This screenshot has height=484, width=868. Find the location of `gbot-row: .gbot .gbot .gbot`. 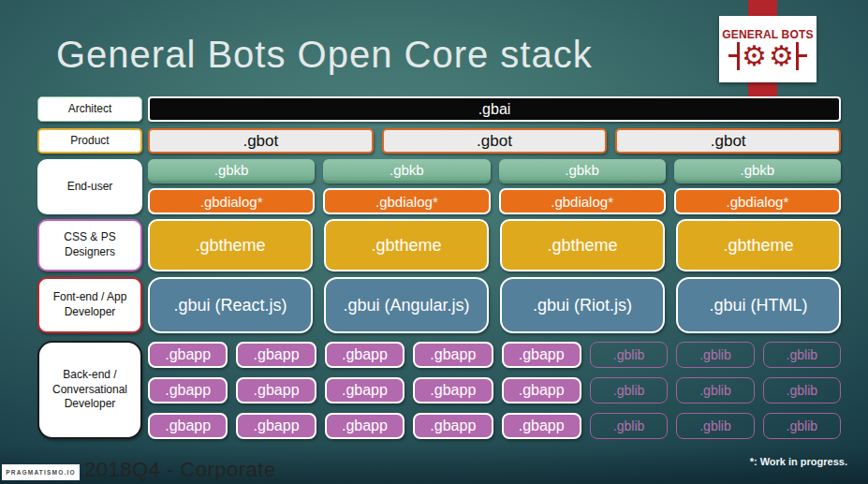

gbot-row: .gbot .gbot .gbot is located at coordinates (494, 140).